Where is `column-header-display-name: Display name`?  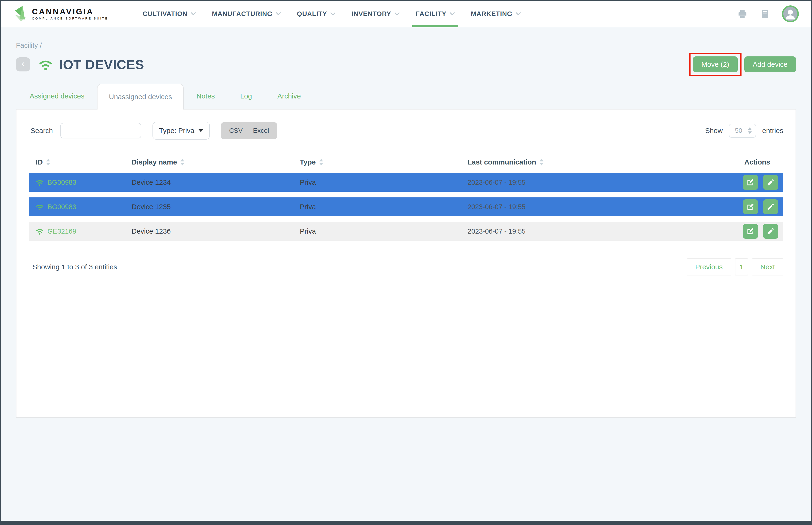 column-header-display-name: Display name is located at coordinates (216, 162).